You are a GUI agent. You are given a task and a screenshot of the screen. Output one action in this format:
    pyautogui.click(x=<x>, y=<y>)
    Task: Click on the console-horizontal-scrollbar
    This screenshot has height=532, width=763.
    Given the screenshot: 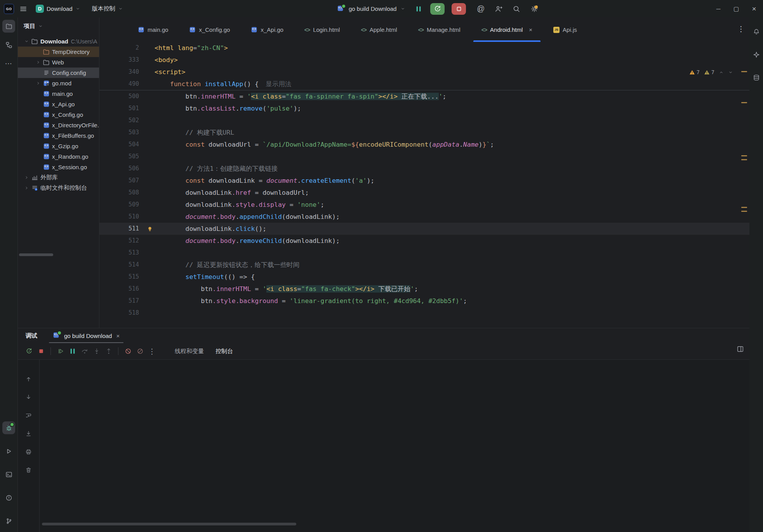 What is the action you would take?
    pyautogui.click(x=169, y=524)
    